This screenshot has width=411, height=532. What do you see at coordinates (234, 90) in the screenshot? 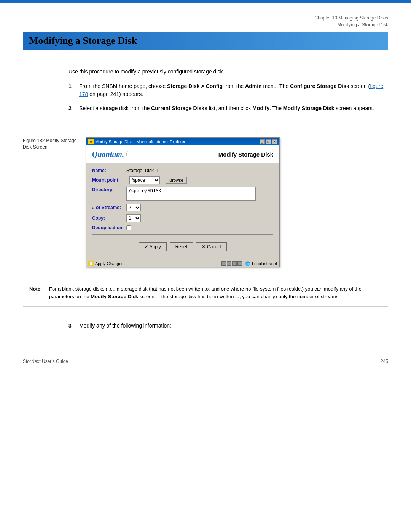
I see `step-1-text: From the SNSM home page, choose Storage …` at bounding box center [234, 90].